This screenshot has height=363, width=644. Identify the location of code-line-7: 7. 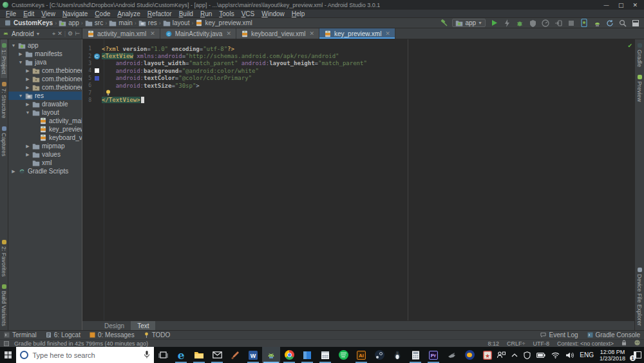
(354, 93).